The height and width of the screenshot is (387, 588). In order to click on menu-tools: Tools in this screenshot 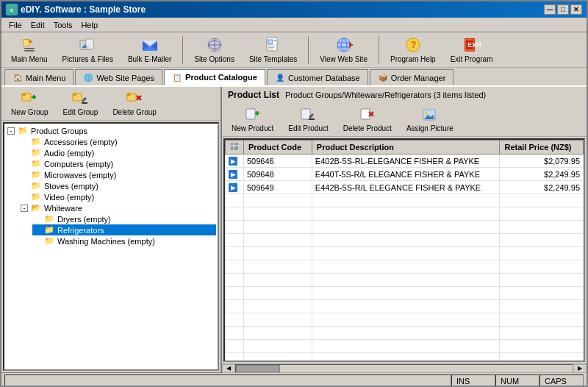, I will do `click(63, 25)`.